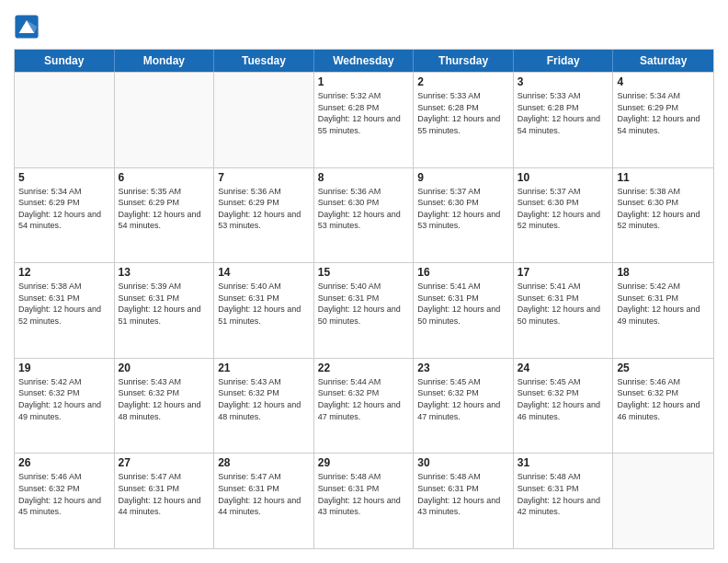 This screenshot has height=563, width=728. I want to click on day-cell-30: 30Sunrise: 5:48 AMSunset: 6:31 PMDayligh…, so click(463, 500).